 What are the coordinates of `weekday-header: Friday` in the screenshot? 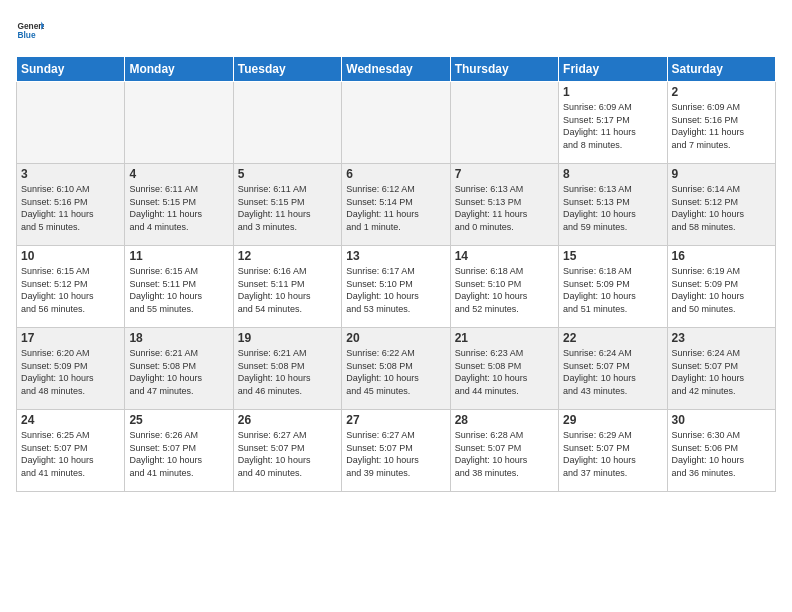 It's located at (613, 70).